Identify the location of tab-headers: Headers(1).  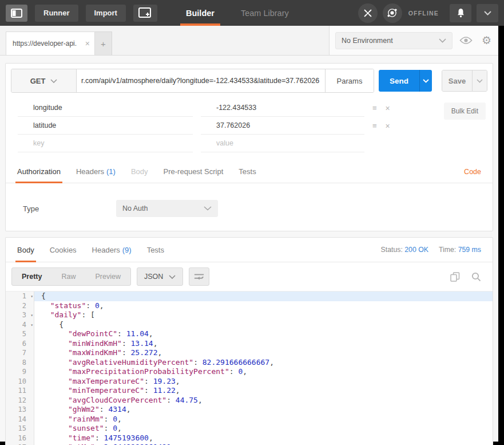
(96, 172).